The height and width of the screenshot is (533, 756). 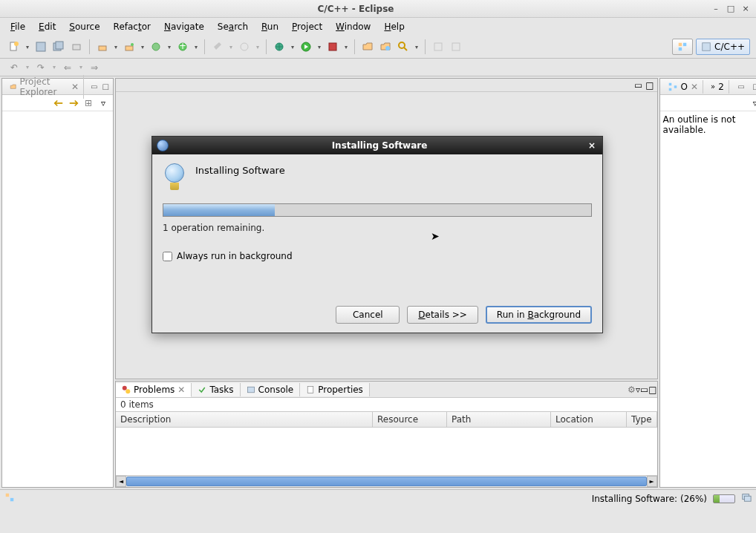 I want to click on save-icon, so click(x=41, y=47).